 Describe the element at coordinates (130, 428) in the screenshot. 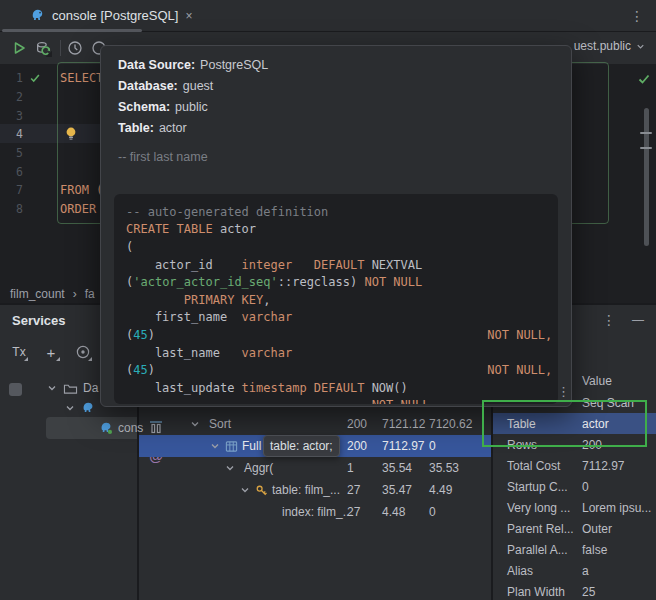

I see `tree-item-label: cons` at that location.